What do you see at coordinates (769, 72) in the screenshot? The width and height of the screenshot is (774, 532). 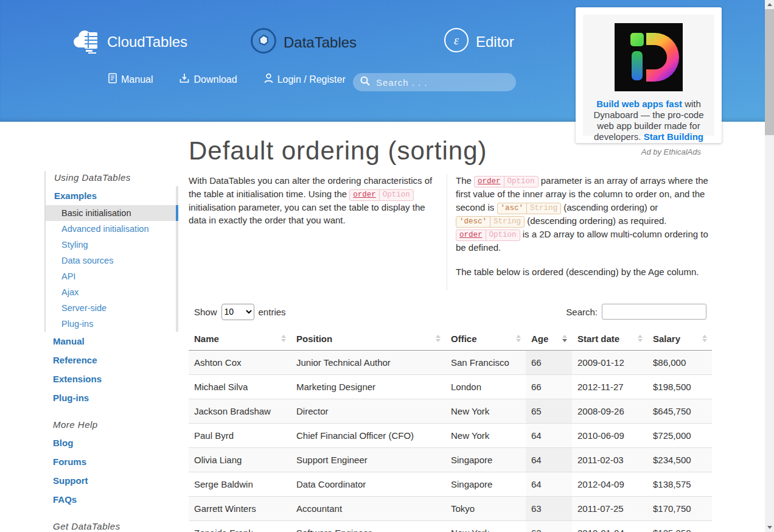 I see `scrollbar-thumb` at bounding box center [769, 72].